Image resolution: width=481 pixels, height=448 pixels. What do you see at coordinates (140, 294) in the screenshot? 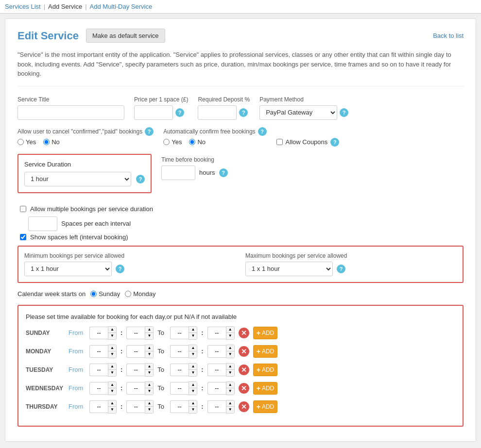
I see `monday-radio: Monday` at bounding box center [140, 294].